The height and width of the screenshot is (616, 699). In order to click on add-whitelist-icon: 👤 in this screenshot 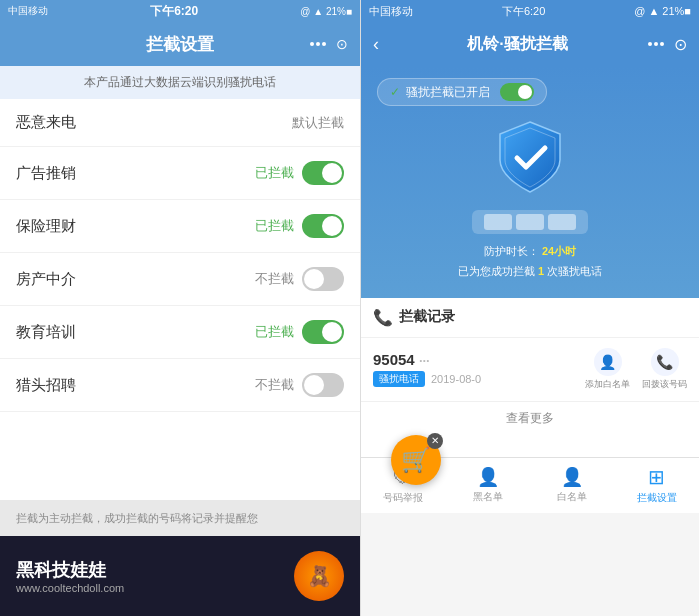, I will do `click(608, 362)`.